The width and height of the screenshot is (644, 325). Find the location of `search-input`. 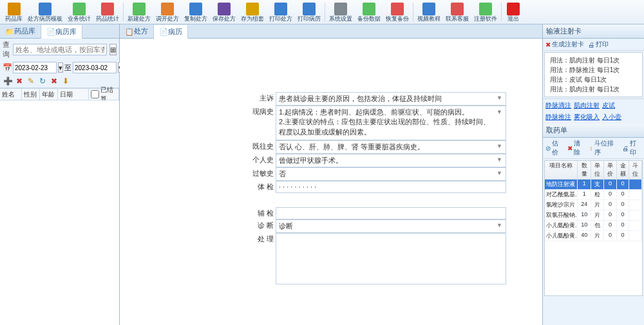

search-input is located at coordinates (60, 50).